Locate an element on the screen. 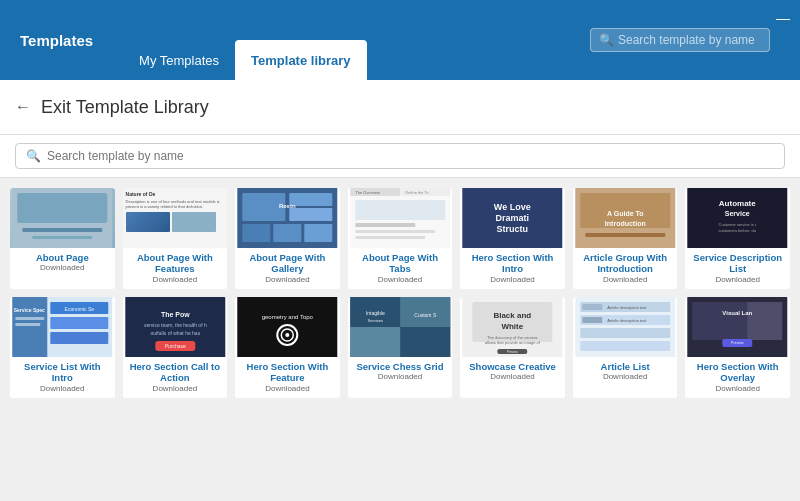 This screenshot has width=800, height=501. template-hero-overlay: Visual Lan Preview Hero Section With Ove… is located at coordinates (738, 348).